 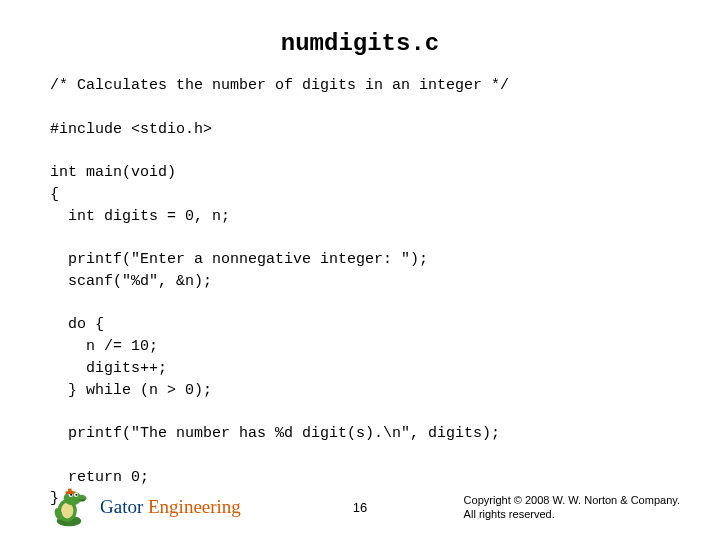 What do you see at coordinates (360, 507) in the screenshot?
I see `footer: Gator Engineering 16 Copyright © 2008 W.…` at bounding box center [360, 507].